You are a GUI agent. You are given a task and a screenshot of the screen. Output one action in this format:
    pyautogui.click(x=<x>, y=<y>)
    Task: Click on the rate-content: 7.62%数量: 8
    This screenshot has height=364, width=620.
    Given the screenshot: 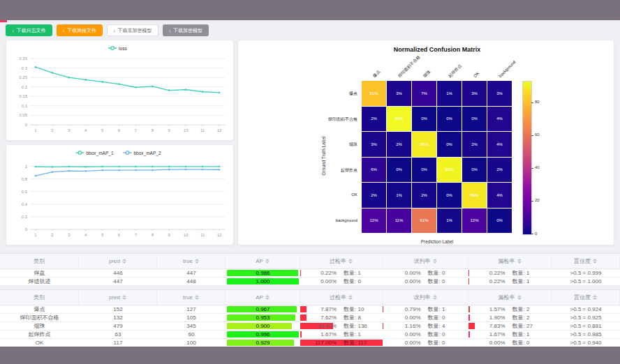 What is the action you would take?
    pyautogui.click(x=341, y=318)
    